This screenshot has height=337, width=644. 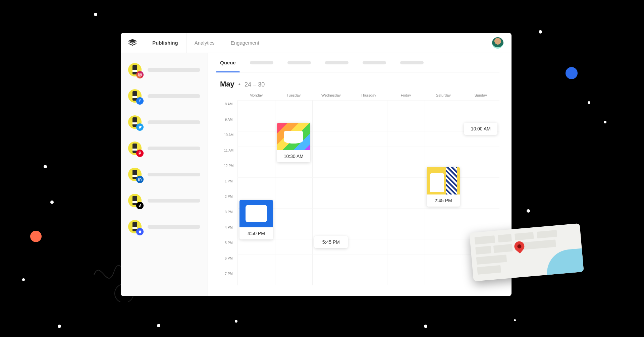 What do you see at coordinates (135, 174) in the screenshot?
I see `account-avatar: in` at bounding box center [135, 174].